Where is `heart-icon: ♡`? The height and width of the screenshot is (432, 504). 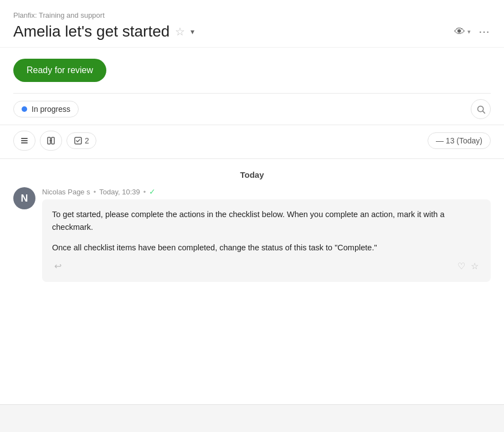 heart-icon: ♡ is located at coordinates (461, 266).